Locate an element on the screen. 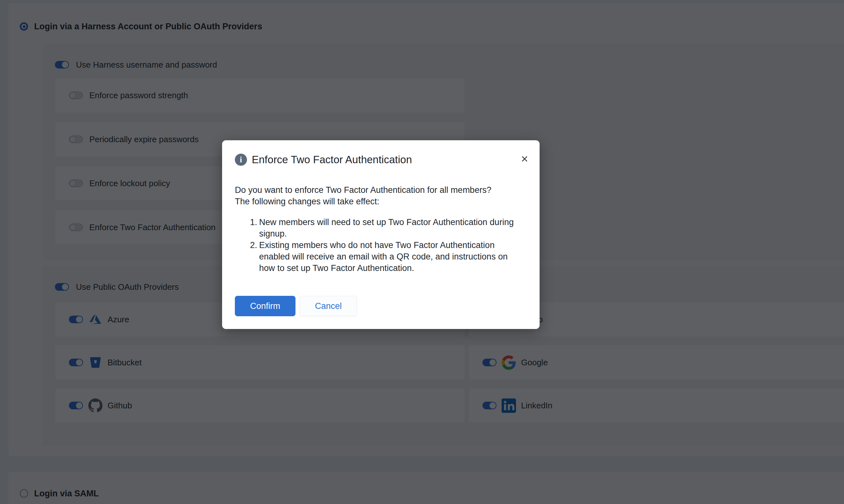 This screenshot has width=844, height=504. list-item: 2. Existing members who do not have Two … is located at coordinates (393, 257).